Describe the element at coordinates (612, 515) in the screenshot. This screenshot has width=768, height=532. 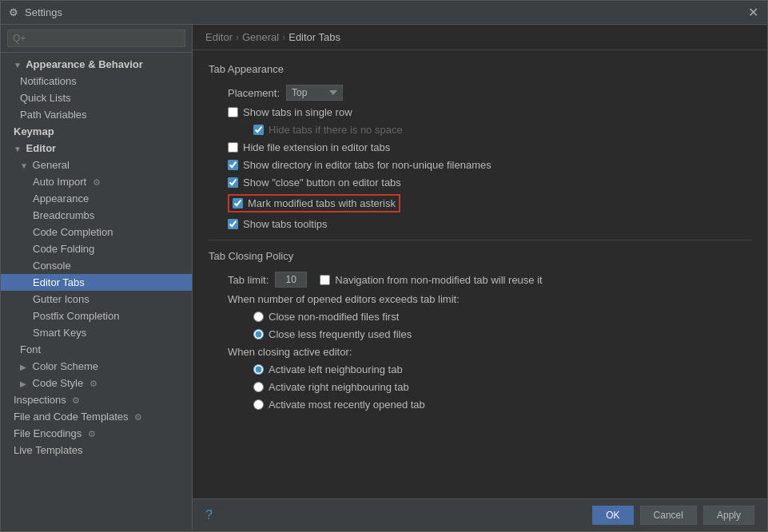
I see `ok-button: OK` at that location.